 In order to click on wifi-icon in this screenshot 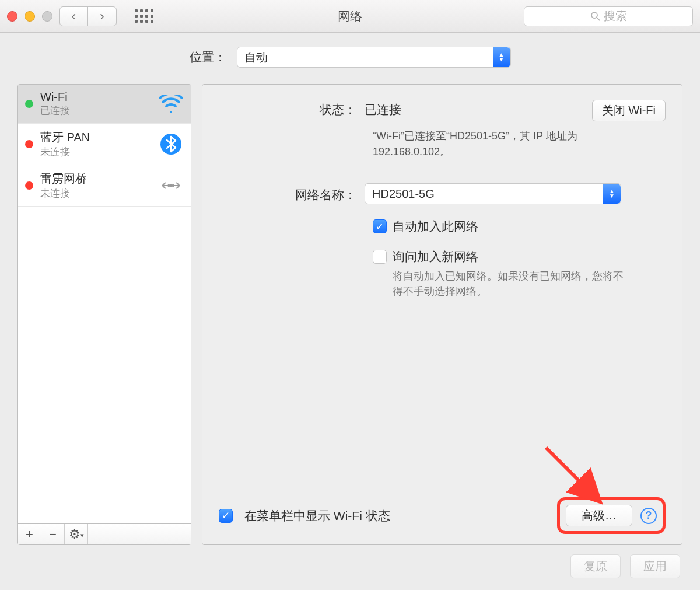, I will do `click(171, 104)`.